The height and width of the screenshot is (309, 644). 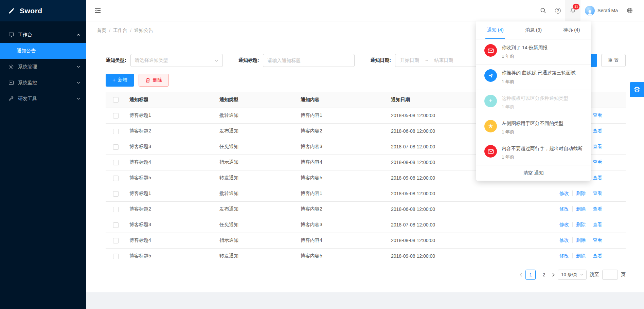 What do you see at coordinates (26, 51) in the screenshot?
I see `sidebar-item-label: 通知公告` at bounding box center [26, 51].